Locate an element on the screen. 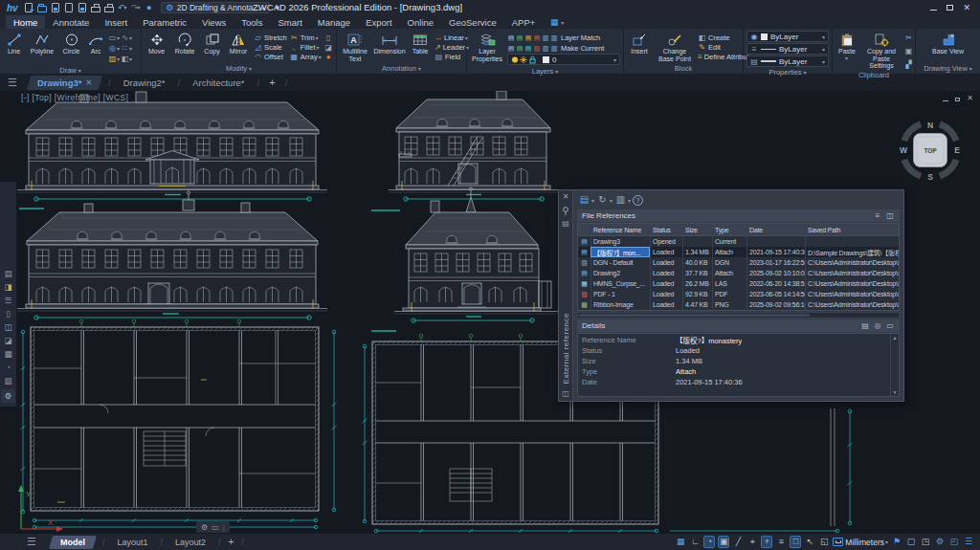 This screenshot has height=550, width=980. mirror-button: Mirror is located at coordinates (238, 47).